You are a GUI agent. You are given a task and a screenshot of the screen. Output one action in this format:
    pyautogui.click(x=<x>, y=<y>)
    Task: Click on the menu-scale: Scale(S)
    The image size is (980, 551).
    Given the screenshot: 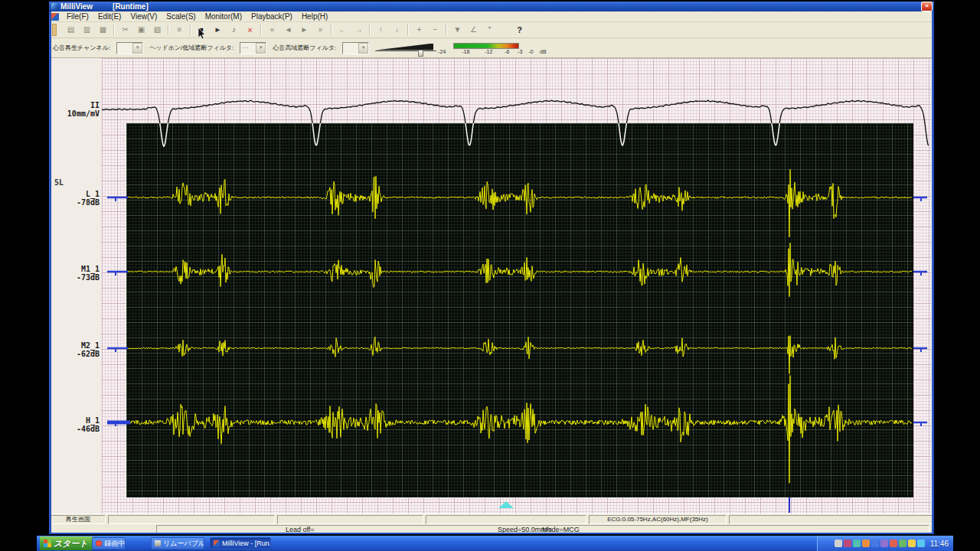 What is the action you would take?
    pyautogui.click(x=181, y=17)
    